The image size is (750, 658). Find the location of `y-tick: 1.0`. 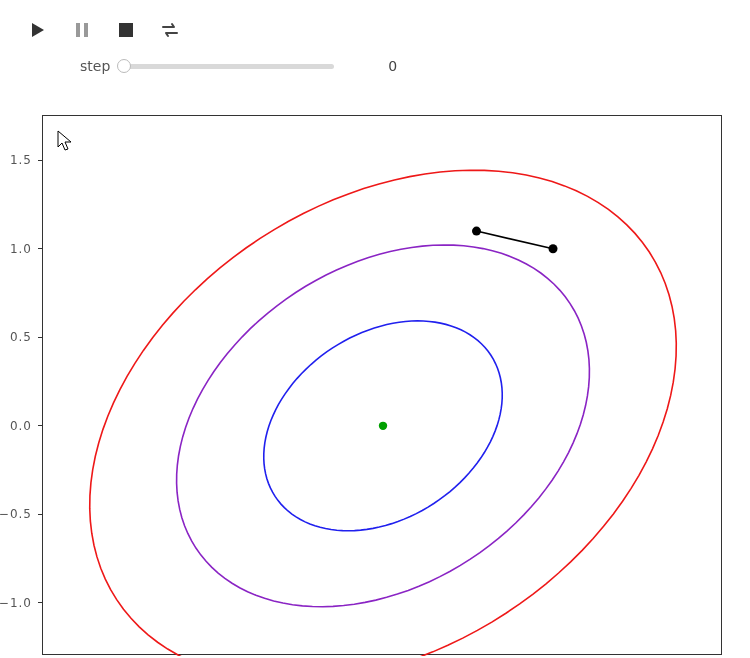

y-tick: 1.0 is located at coordinates (26, 249).